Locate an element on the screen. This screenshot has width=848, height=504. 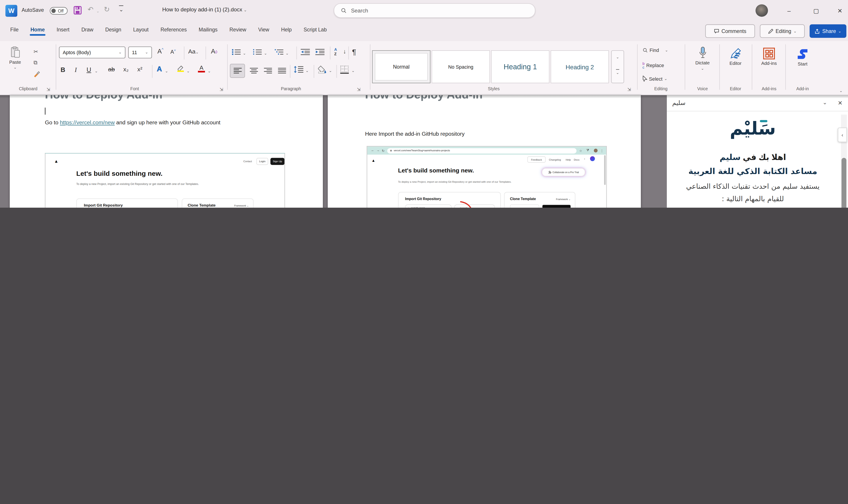
tab-design: Design is located at coordinates (113, 30).